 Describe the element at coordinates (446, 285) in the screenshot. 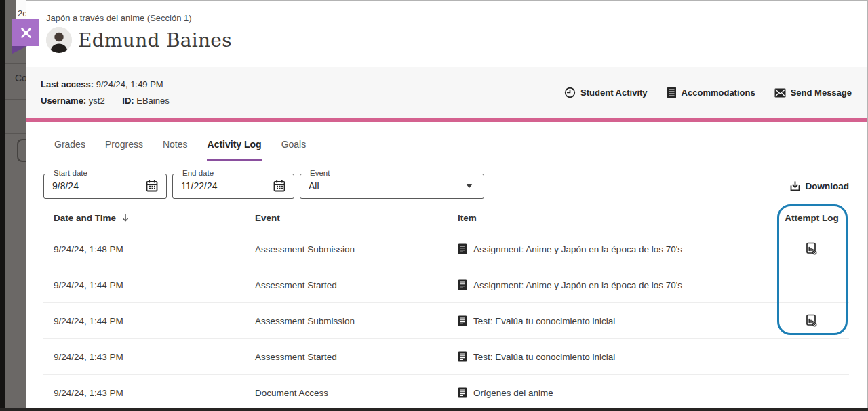

I see `table-row: 9/24/24, 1:44 PM Assessment Started Assi…` at that location.